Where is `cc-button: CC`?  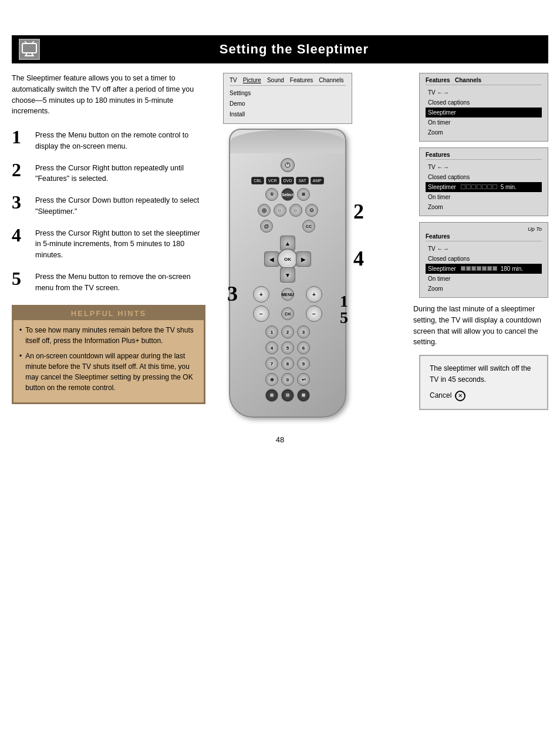
cc-button: CC is located at coordinates (309, 226).